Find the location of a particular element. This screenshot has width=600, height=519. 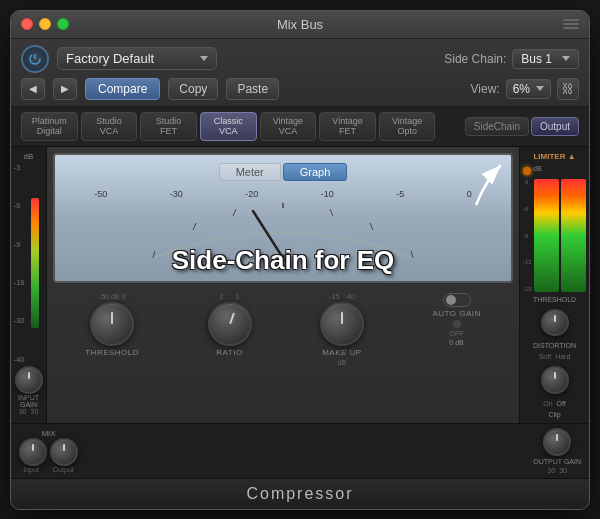

top-row1: Factory Default Side Chain: Bus 1 is located at coordinates (300, 59).